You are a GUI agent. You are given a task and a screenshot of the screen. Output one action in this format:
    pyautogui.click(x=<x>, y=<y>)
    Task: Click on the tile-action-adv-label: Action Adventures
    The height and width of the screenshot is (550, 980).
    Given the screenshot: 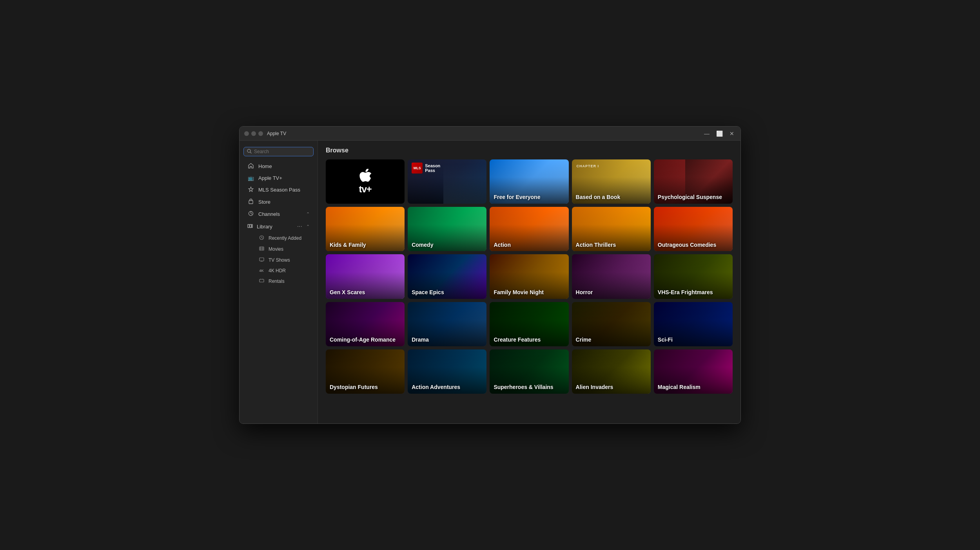 What is the action you would take?
    pyautogui.click(x=447, y=387)
    